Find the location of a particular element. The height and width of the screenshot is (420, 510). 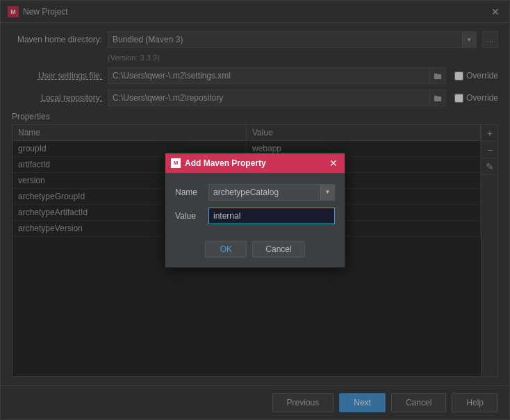

modal-value-input is located at coordinates (272, 216).